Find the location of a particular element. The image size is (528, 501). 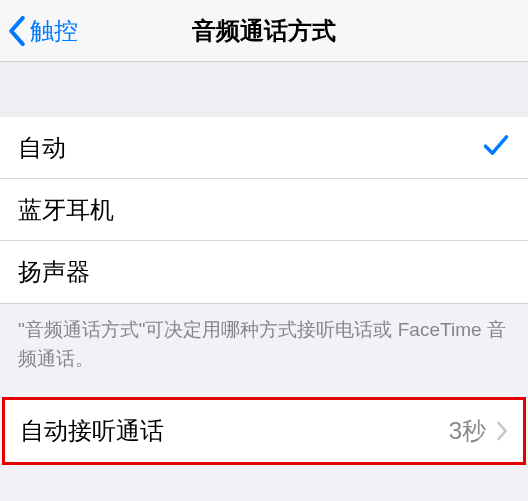

back-label: 触控 is located at coordinates (54, 31).